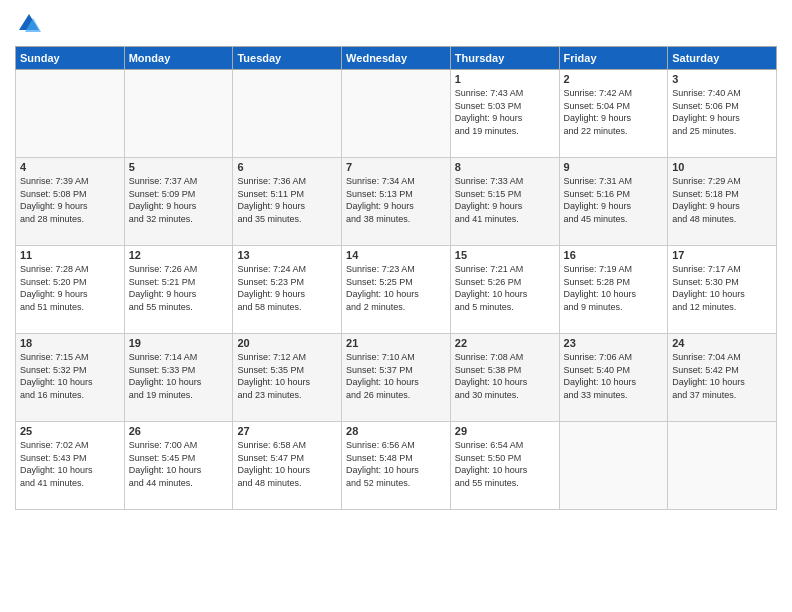 The width and height of the screenshot is (792, 612). Describe the element at coordinates (505, 376) in the screenshot. I see `day-info: Sunrise: 7:08 AM Sunset: 5:38 PM Dayligh…` at that location.